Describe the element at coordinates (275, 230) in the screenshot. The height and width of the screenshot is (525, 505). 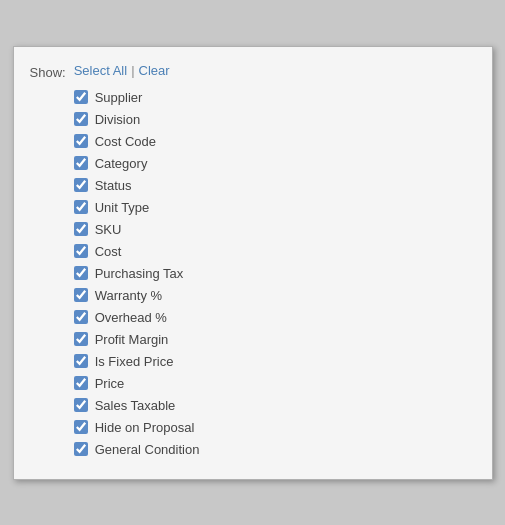
I see `list-item: SKU` at that location.